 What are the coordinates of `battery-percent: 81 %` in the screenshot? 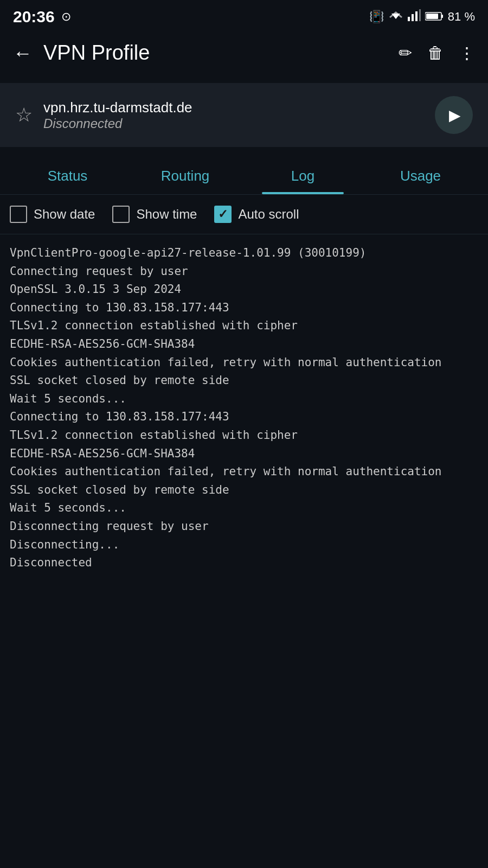 It's located at (461, 17).